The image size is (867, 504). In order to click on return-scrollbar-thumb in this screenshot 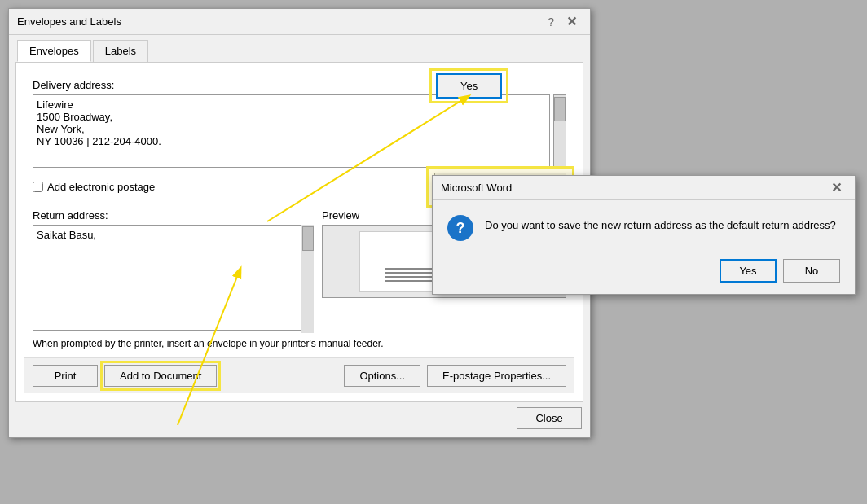, I will do `click(308, 239)`.